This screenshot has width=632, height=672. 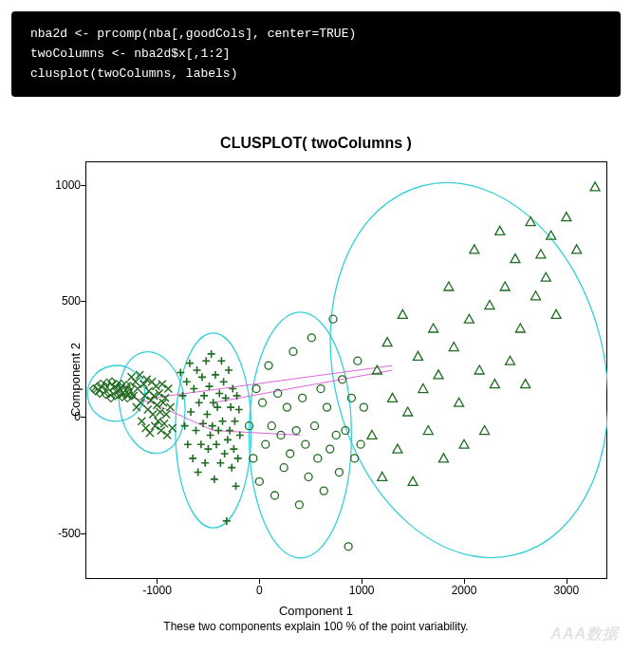 What do you see at coordinates (194, 34) in the screenshot?
I see `code-line-1: nba2d <- prcomp(nba[,goodCols], center=T…` at bounding box center [194, 34].